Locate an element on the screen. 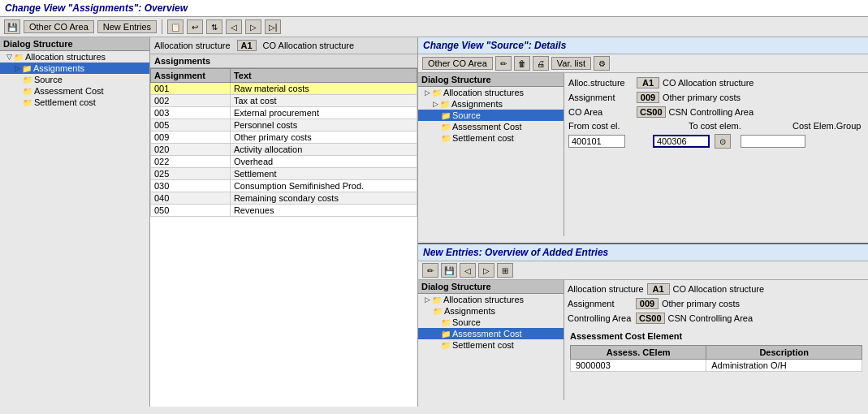  assessment-header: Assessment Cost Element is located at coordinates (716, 336).